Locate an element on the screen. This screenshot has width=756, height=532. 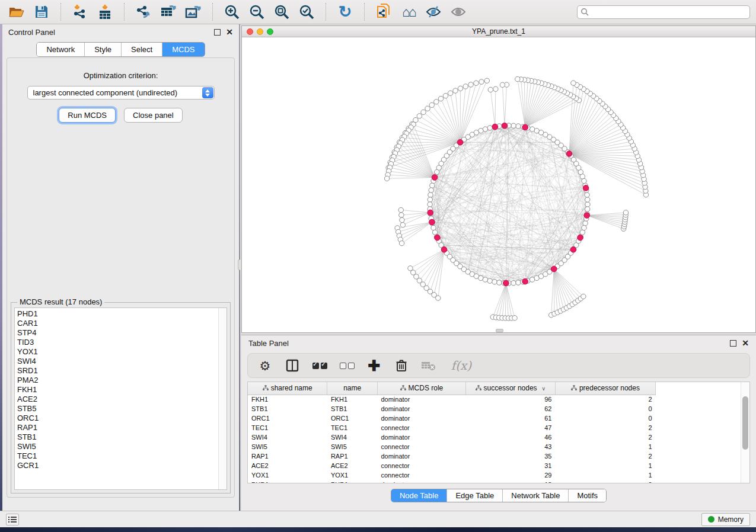
column-header-name: name is located at coordinates (352, 389).